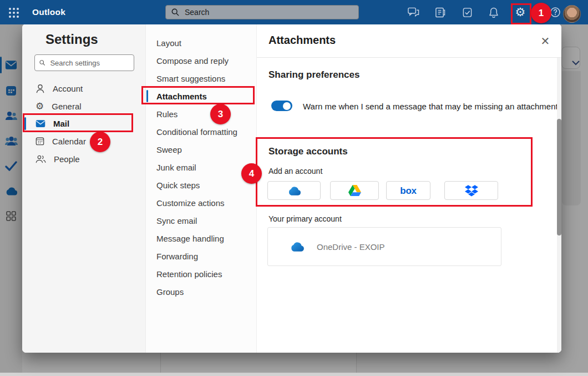 This screenshot has height=376, width=588. What do you see at coordinates (287, 106) in the screenshot?
I see `toggle-knob` at bounding box center [287, 106].